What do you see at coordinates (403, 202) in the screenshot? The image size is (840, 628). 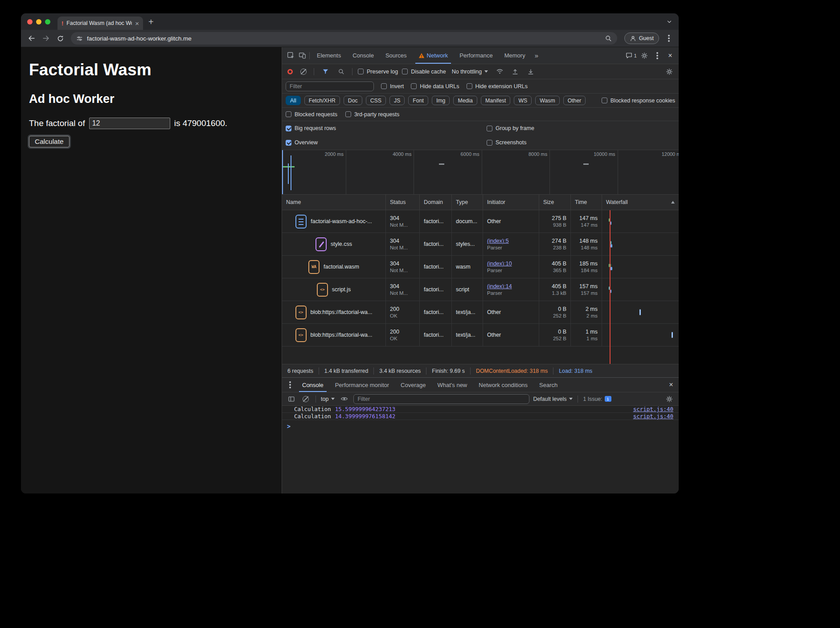 I see `column-header-status: Status` at bounding box center [403, 202].